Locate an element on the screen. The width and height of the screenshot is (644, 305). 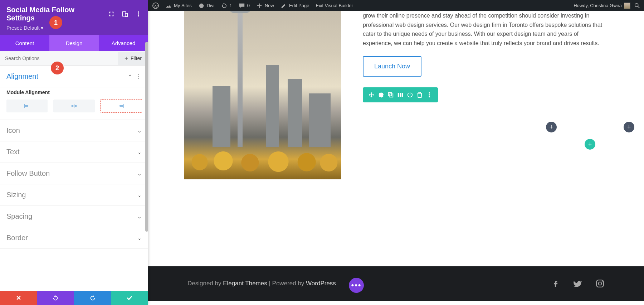
search-row: Filter is located at coordinates (74, 59).